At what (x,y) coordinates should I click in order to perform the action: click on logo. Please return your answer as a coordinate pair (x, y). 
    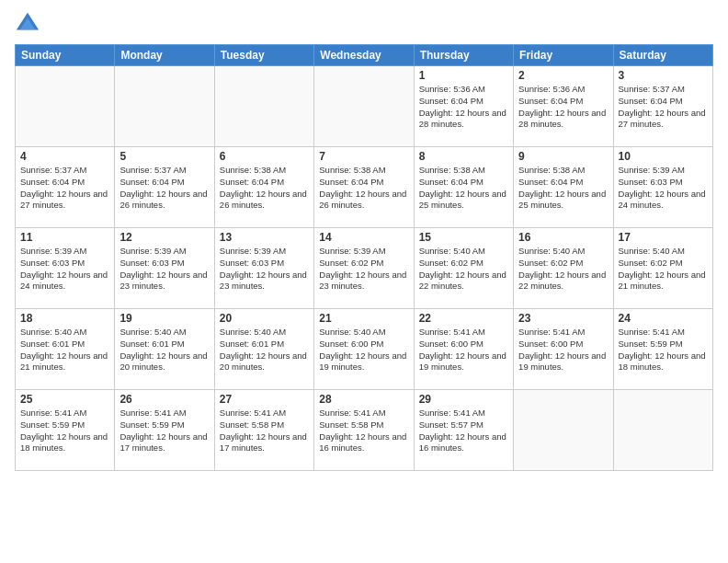
    Looking at the image, I should click on (29, 24).